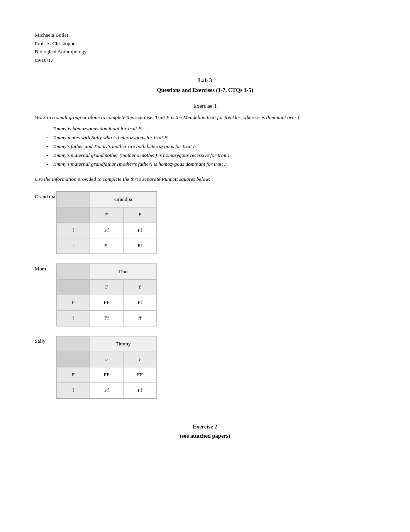 This screenshot has height=532, width=410. Describe the element at coordinates (205, 48) in the screenshot. I see `header-block: Michaela Butler Prof. A. Christopher Bio…` at that location.